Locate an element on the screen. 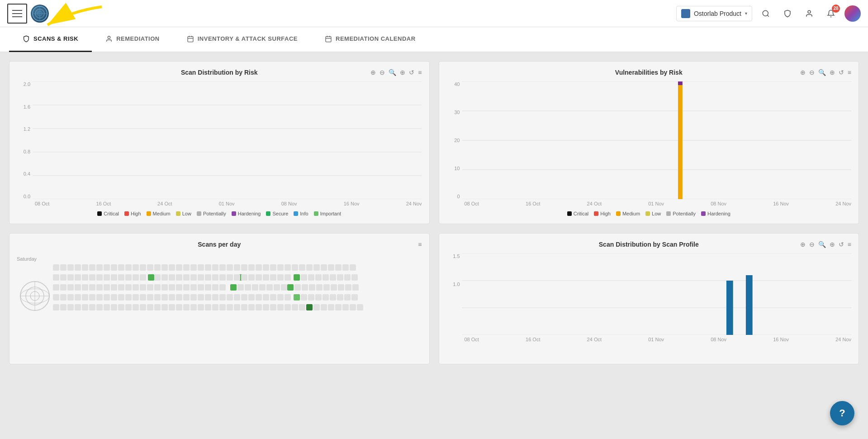 This screenshot has height=439, width=868. vuln-zoom-btn: 🔍 is located at coordinates (822, 72).